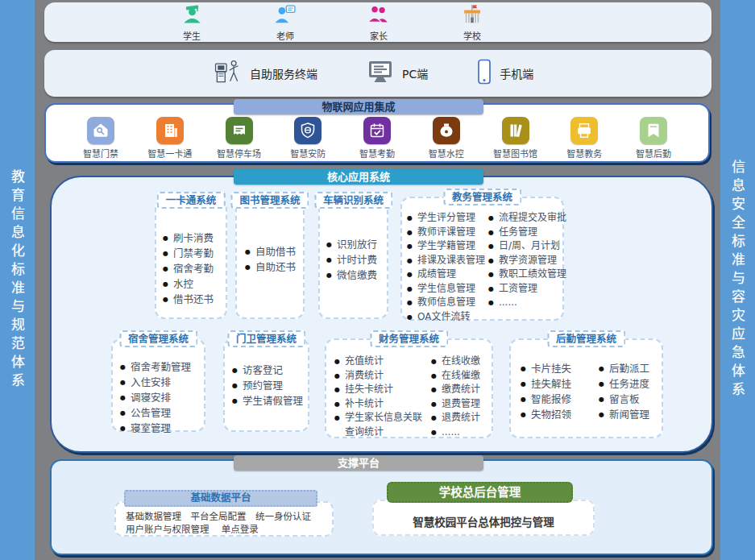 The image size is (755, 560). I want to click on iot-logistics: 智慧后勤, so click(653, 139).